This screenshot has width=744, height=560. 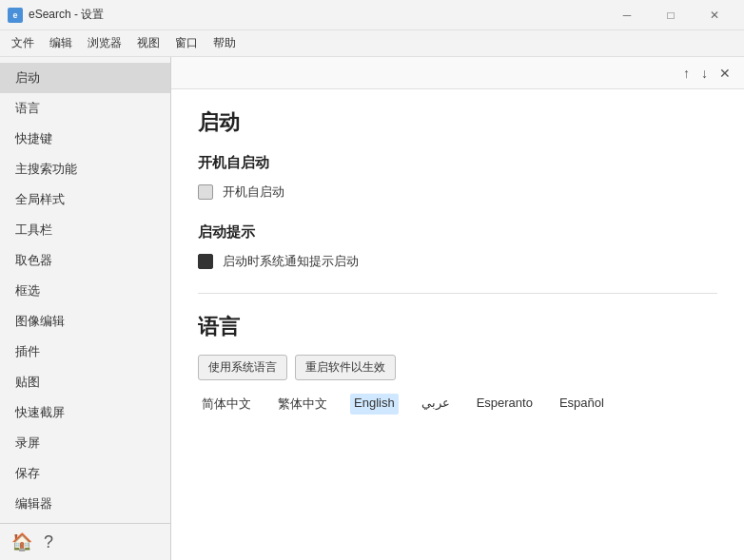 What do you see at coordinates (148, 44) in the screenshot?
I see `menu-item-视图: 视图` at bounding box center [148, 44].